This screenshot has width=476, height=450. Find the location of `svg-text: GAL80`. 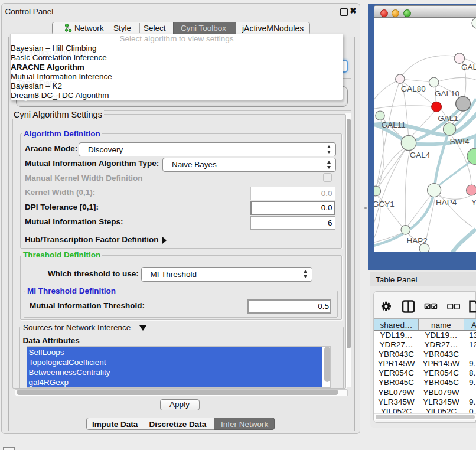

svg-text: GAL80 is located at coordinates (413, 89).